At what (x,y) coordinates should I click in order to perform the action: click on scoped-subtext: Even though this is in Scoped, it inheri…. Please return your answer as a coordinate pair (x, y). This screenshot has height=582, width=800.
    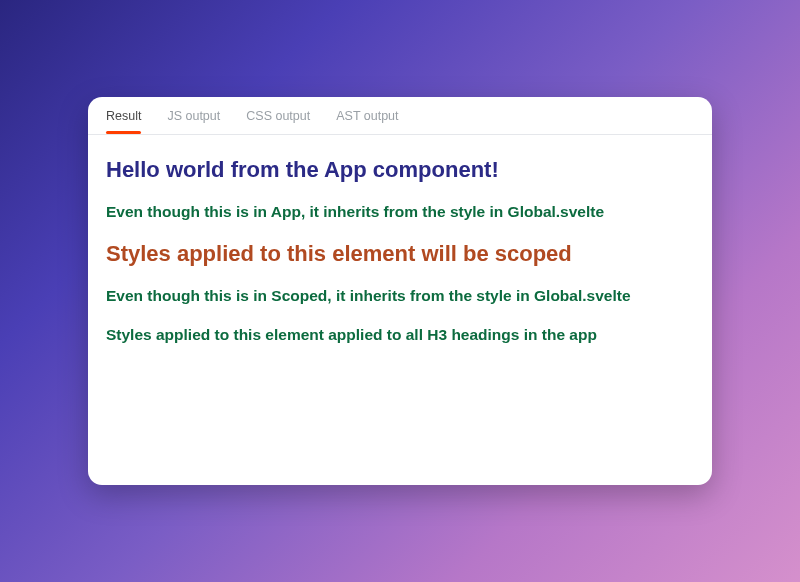
    Looking at the image, I should click on (400, 296).